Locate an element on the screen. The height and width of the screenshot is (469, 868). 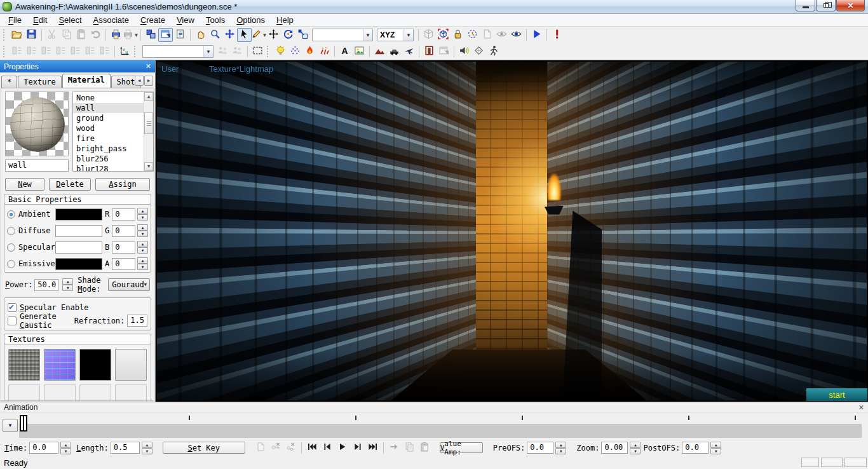
scene-outline-button is located at coordinates (180, 35).